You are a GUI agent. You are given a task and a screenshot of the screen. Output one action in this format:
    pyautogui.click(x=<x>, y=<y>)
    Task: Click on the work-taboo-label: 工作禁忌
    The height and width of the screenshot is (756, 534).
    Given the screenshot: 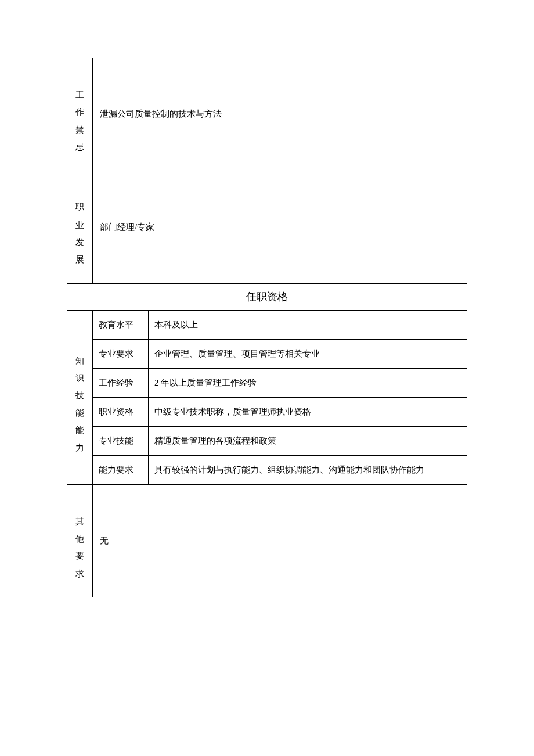 What is the action you would take?
    pyautogui.click(x=80, y=114)
    